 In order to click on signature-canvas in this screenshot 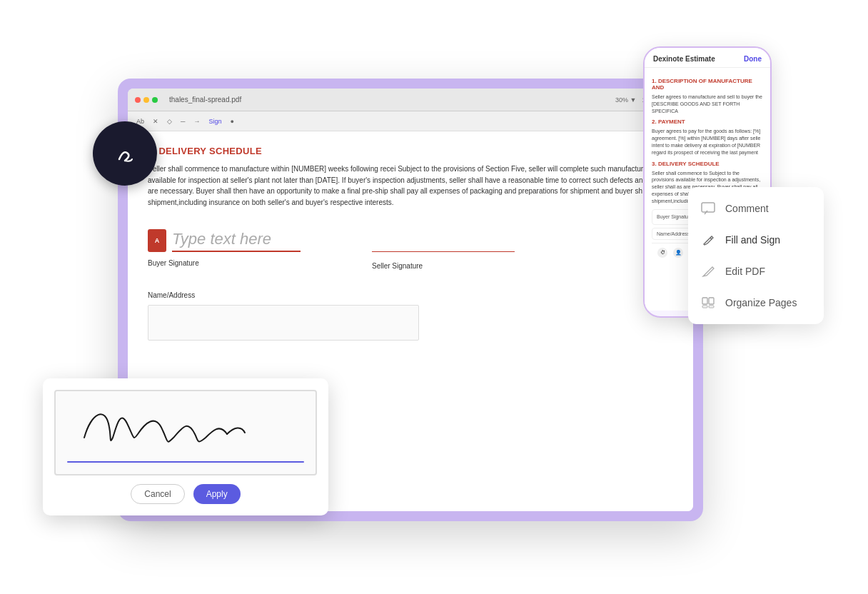, I will do `click(186, 433)`.